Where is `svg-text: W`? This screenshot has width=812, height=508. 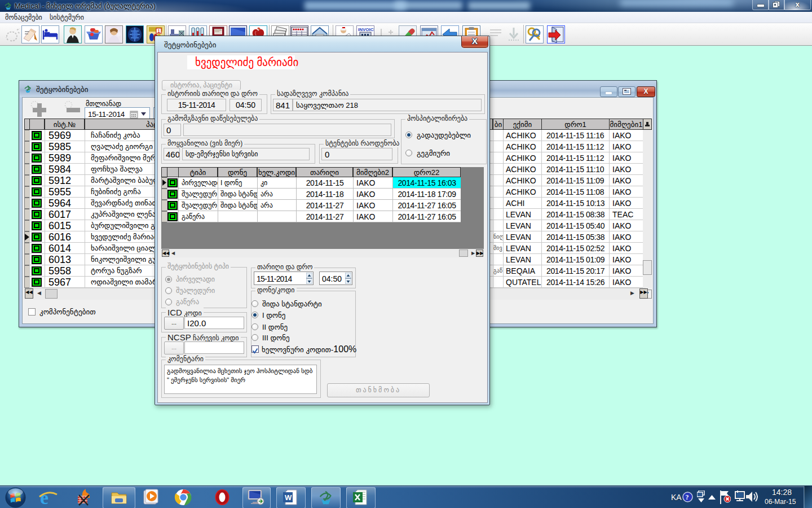
svg-text: W is located at coordinates (289, 498).